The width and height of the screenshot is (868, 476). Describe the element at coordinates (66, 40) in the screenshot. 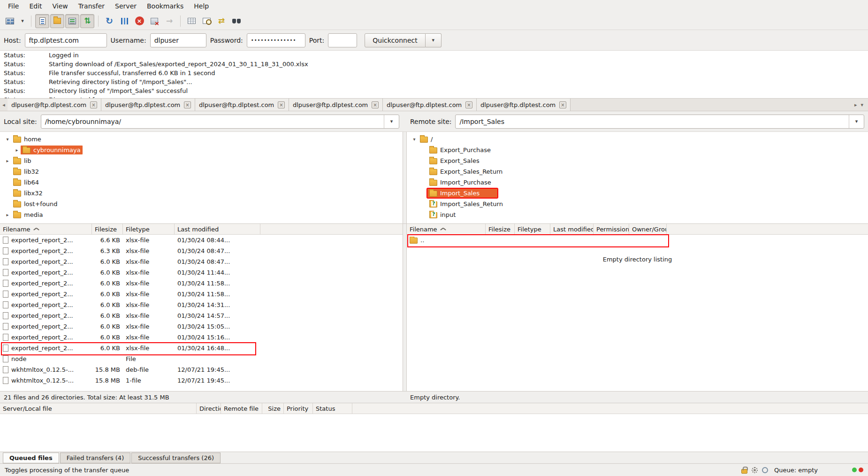

I see `host-input` at that location.